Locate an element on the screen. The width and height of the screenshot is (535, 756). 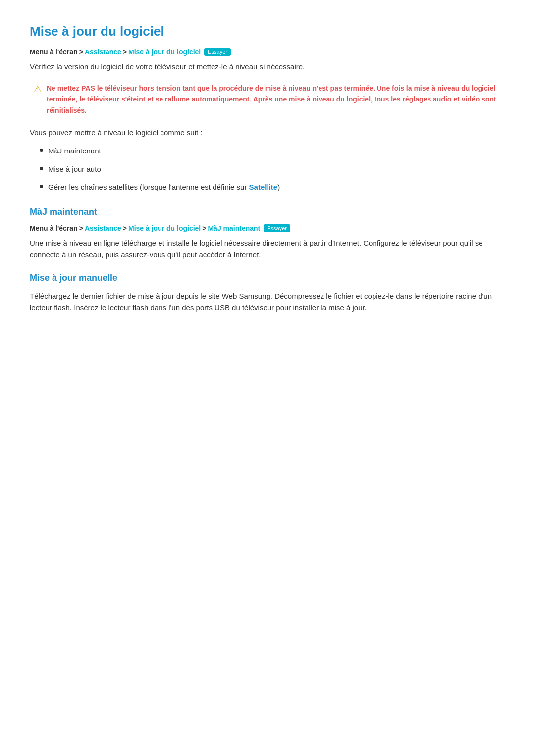
essayer-badge-section1: Essayer is located at coordinates (277, 228).